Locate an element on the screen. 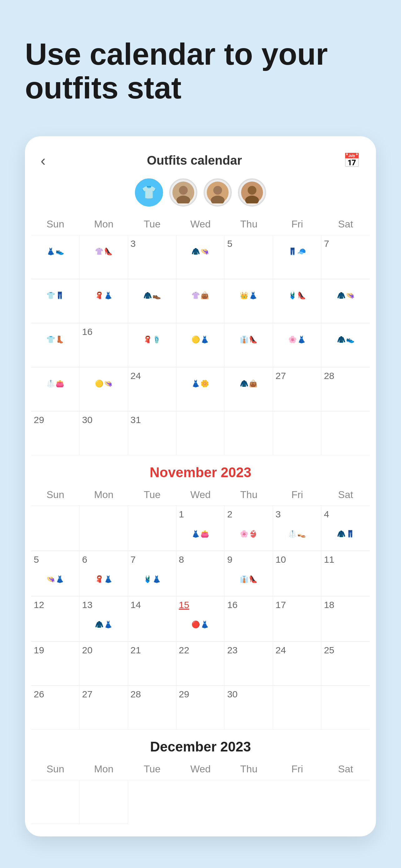 The width and height of the screenshot is (401, 868). weekday-sat: Sat is located at coordinates (345, 224).